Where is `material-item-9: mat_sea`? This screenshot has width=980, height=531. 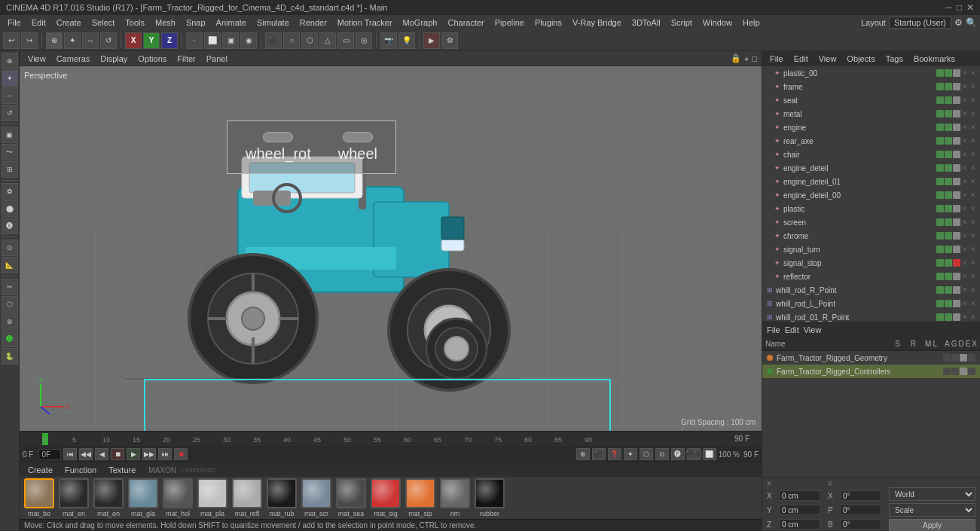
material-item-9: mat_sea is located at coordinates (351, 498).